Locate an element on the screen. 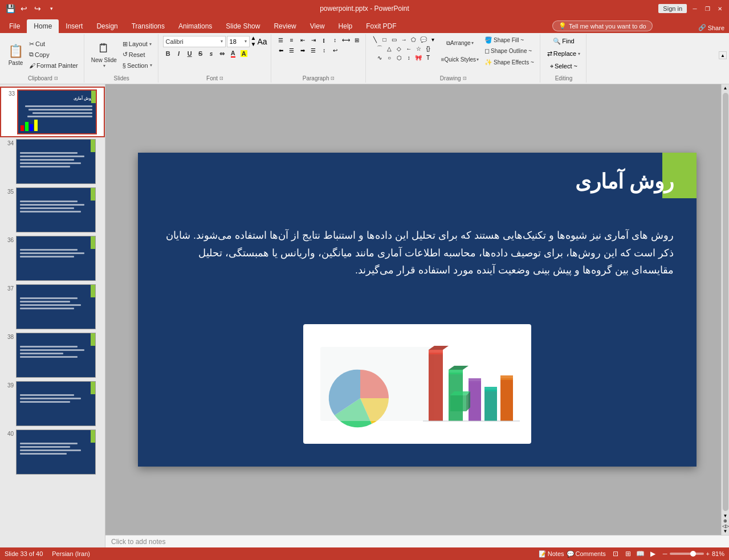 The width and height of the screenshot is (729, 560). scroll-bottom: ▼ is located at coordinates (726, 531).